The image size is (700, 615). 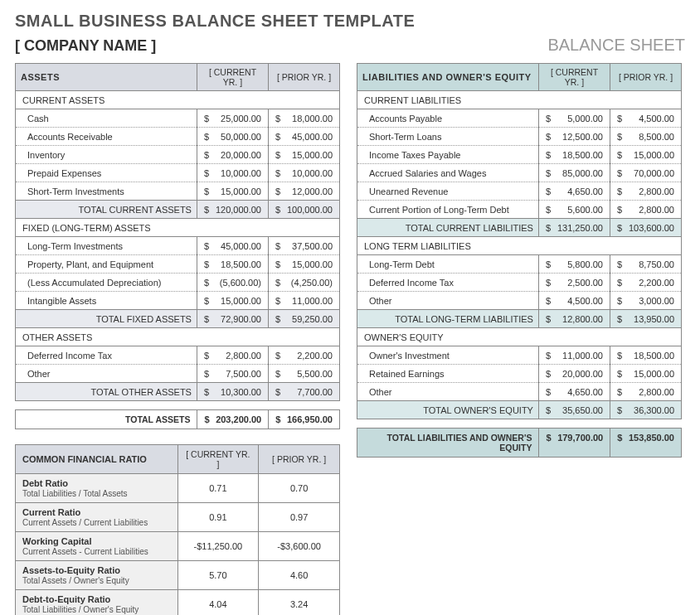 I want to click on line-label: Accounts Receivable, so click(x=106, y=137).